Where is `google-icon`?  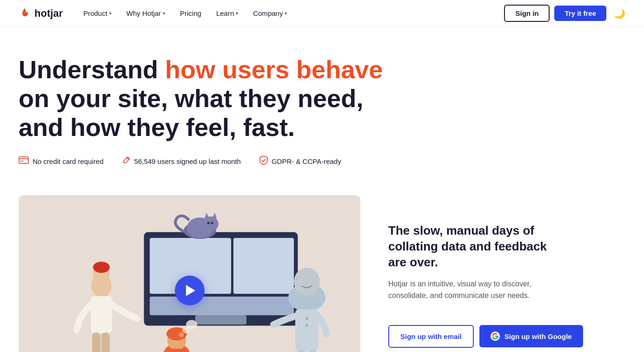 google-icon is located at coordinates (495, 336).